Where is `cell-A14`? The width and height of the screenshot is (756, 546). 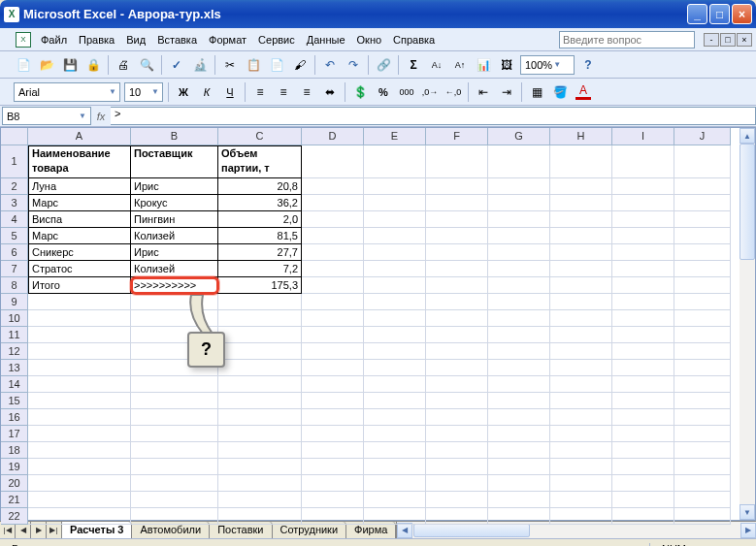 cell-A14 is located at coordinates (80, 384).